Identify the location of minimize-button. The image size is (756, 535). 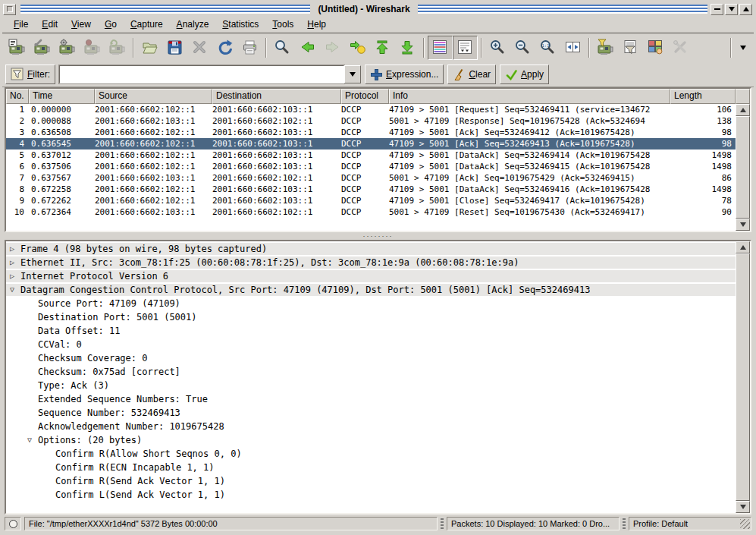
(717, 9).